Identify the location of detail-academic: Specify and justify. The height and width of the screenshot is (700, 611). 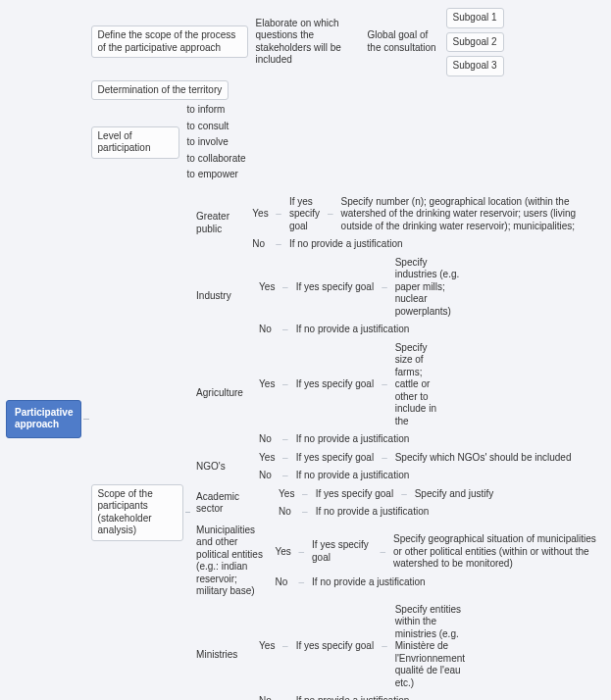
(455, 494).